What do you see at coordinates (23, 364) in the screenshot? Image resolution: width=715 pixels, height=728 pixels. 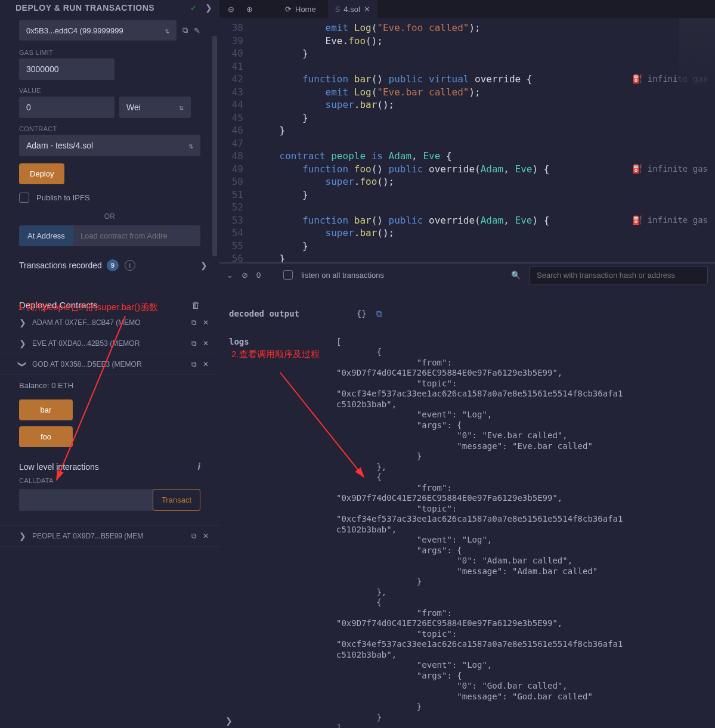 I see `chevron-down-icon: ❯` at bounding box center [23, 364].